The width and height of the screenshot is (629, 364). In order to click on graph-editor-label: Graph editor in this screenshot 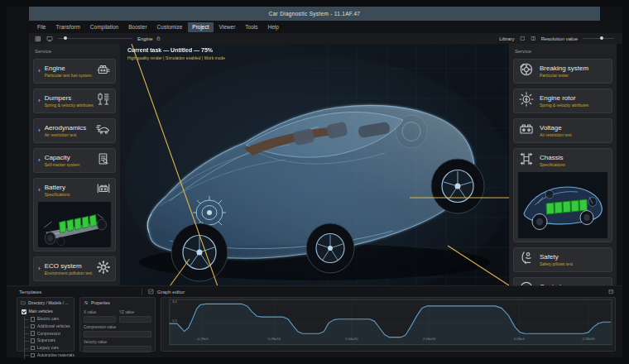, I will do `click(170, 292)`.